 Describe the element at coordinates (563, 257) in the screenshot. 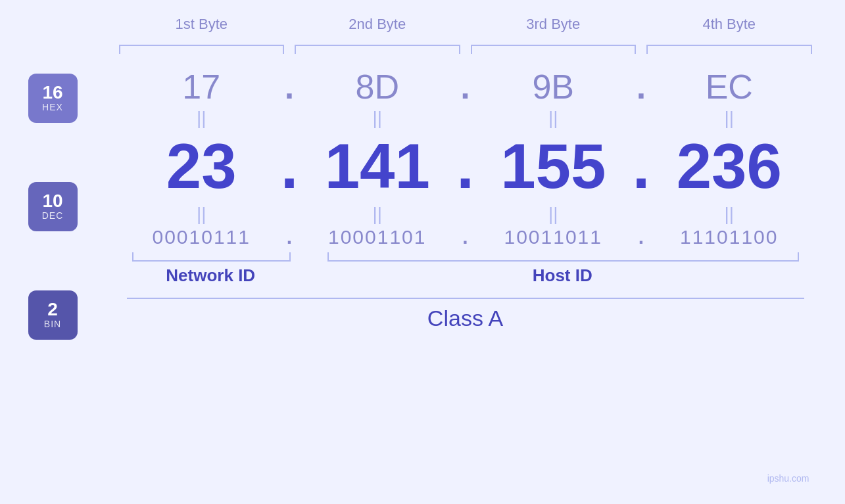

I see `bracket-host` at that location.